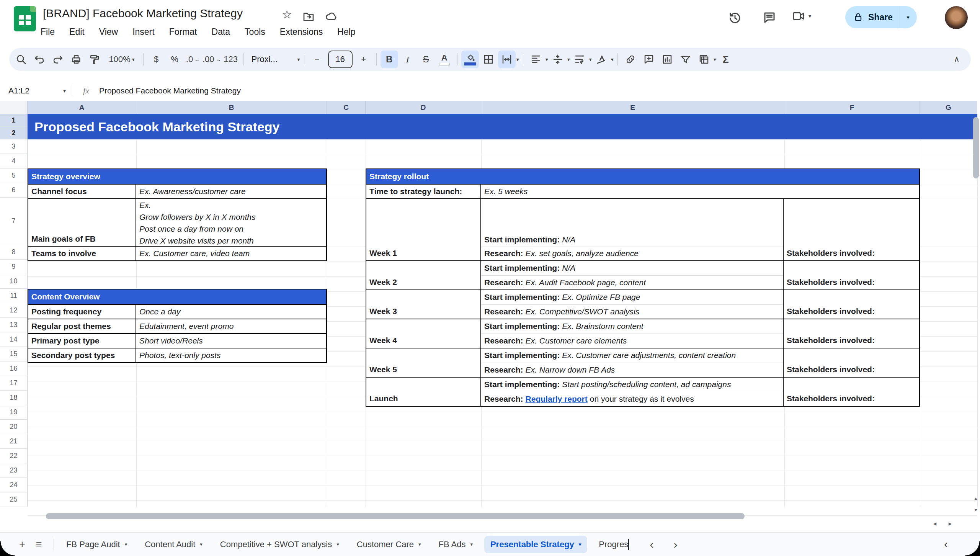  Describe the element at coordinates (601, 59) in the screenshot. I see `text-rotation-button` at that location.